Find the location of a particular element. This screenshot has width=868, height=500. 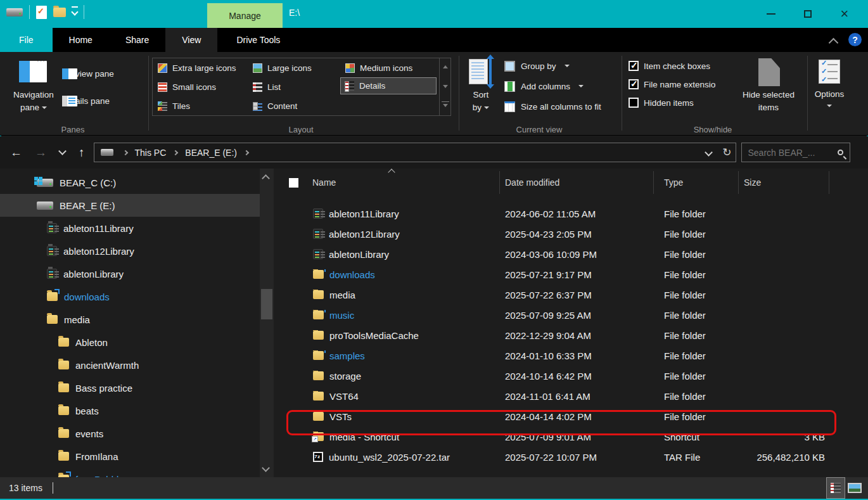

file-name: downloads is located at coordinates (352, 275).